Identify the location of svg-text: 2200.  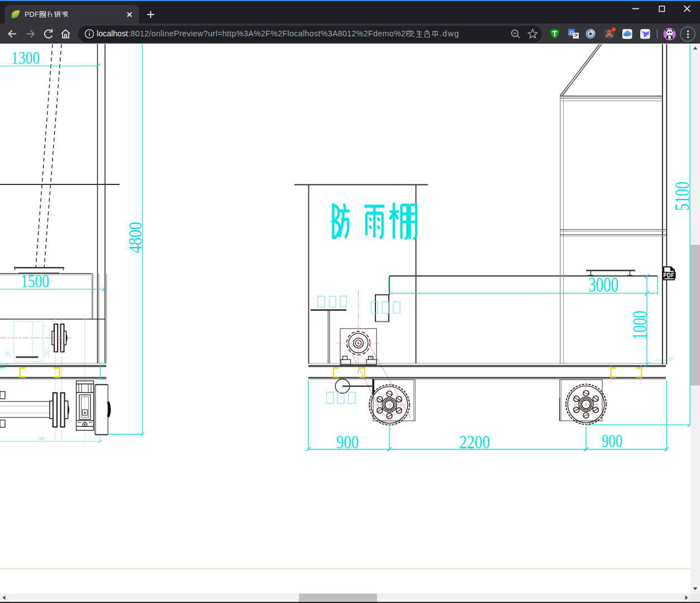
(475, 441).